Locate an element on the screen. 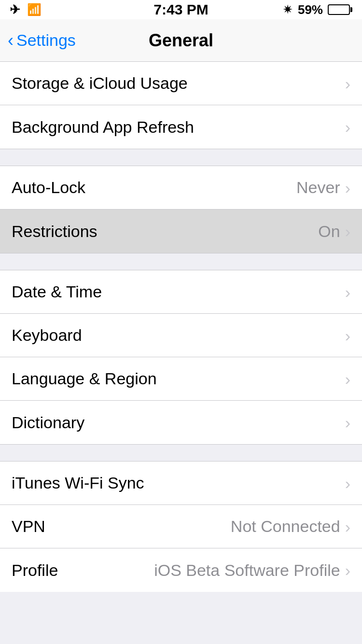  keyboard-chevron-icon: › is located at coordinates (348, 336).